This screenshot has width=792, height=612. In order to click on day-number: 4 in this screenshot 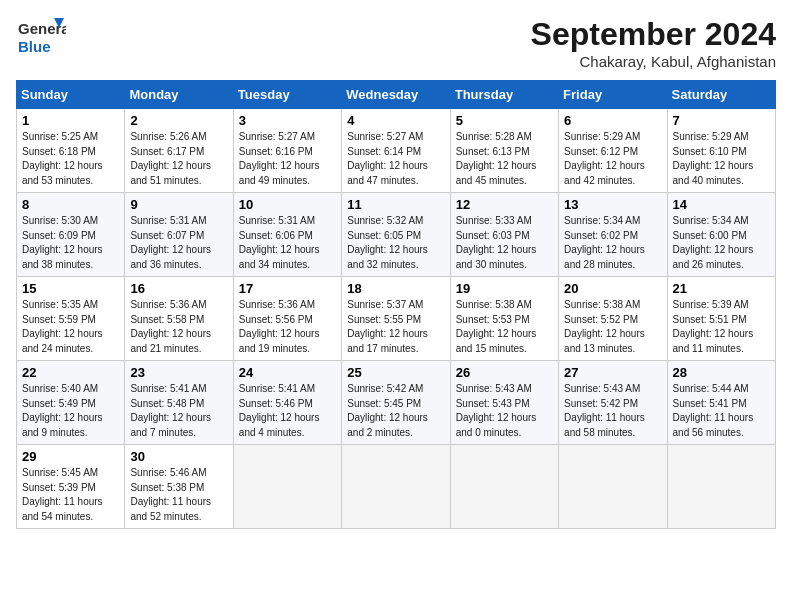, I will do `click(396, 120)`.